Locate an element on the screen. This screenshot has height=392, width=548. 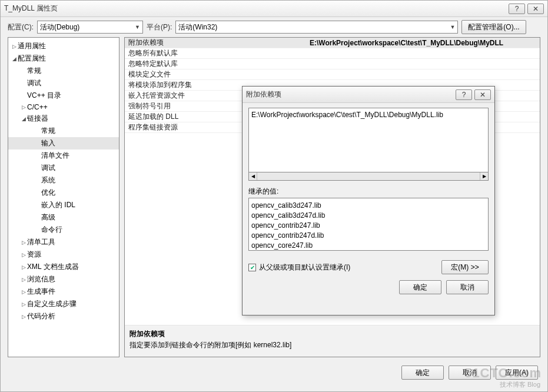
tree-item: ▷生成事件 is located at coordinates (64, 292).